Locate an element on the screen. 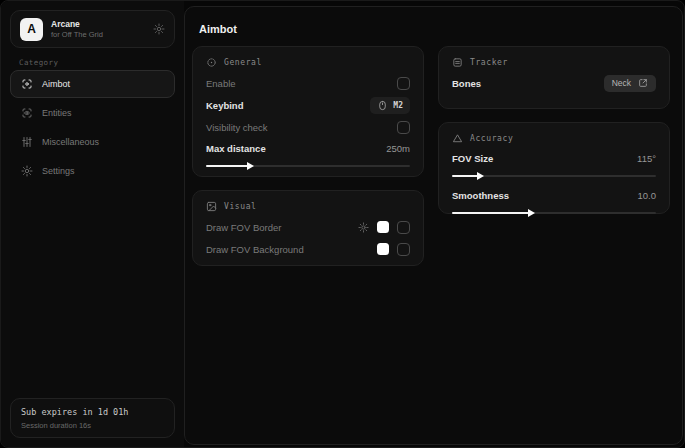  sidebar-item-settings: Settings is located at coordinates (92, 171).